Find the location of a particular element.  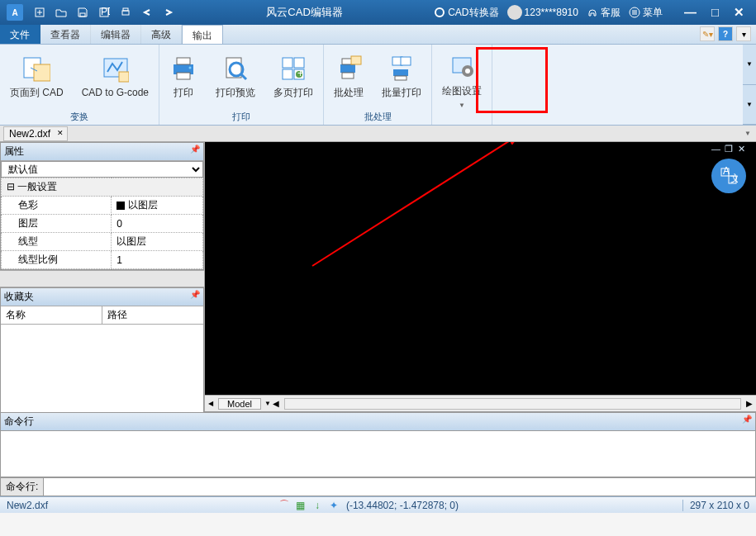

model-tabbar: ◀ Model ▼ ◀ ▶ is located at coordinates (481, 403).